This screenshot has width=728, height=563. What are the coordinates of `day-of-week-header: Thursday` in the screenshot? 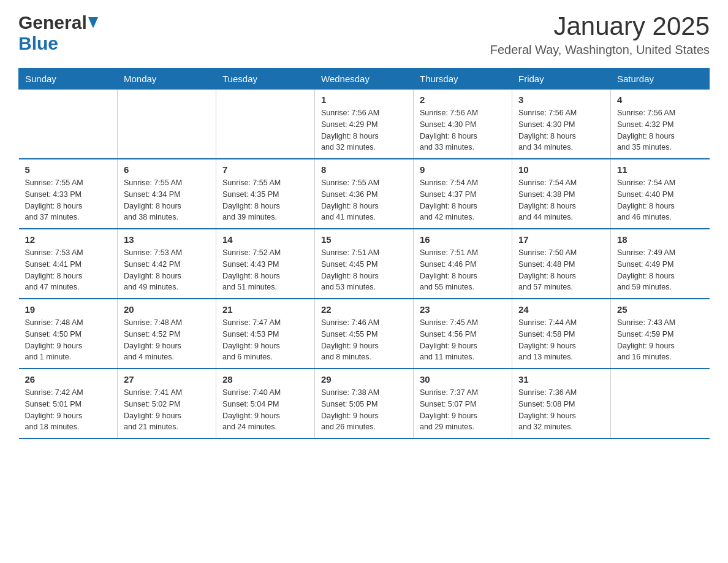 It's located at (463, 79).